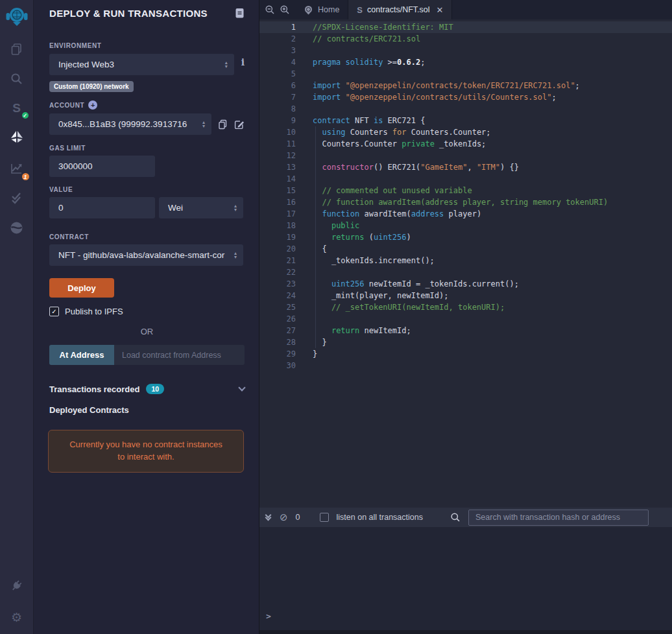 This screenshot has height=634, width=672. Describe the element at coordinates (278, 261) in the screenshot. I see `line-number: 21` at that location.